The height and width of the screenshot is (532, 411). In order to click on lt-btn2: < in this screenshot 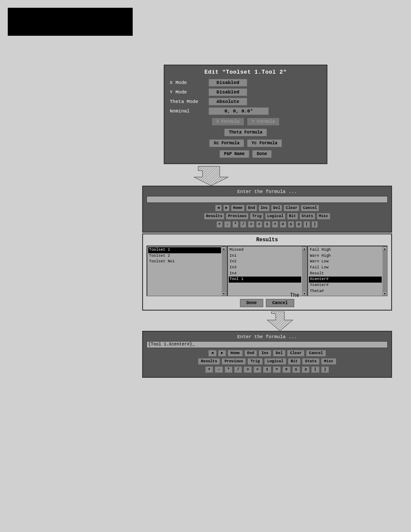, I will do `click(258, 370)`.